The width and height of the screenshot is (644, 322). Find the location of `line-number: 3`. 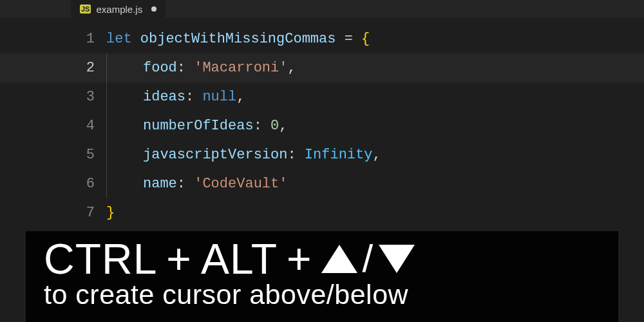

line-number: 3 is located at coordinates (89, 97).